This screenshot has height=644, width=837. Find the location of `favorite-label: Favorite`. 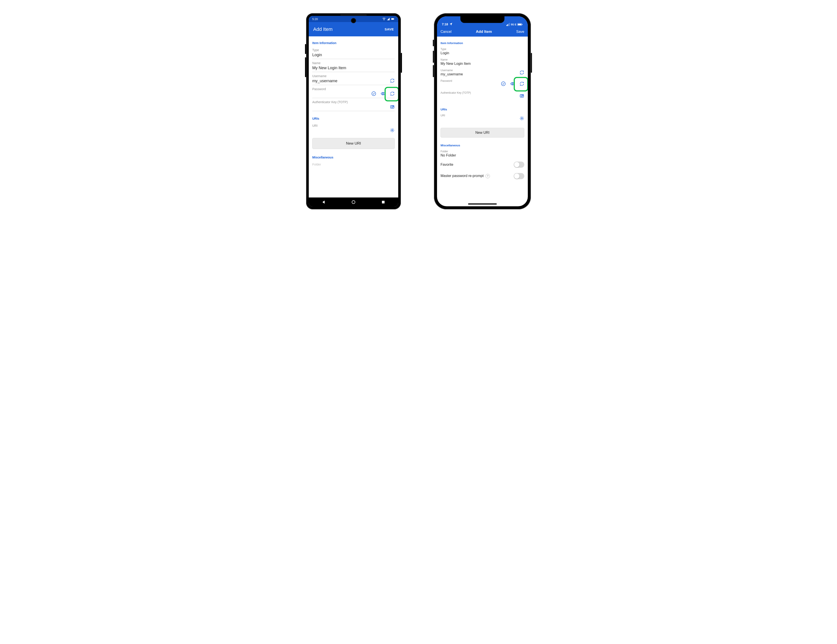

favorite-label: Favorite is located at coordinates (447, 165).